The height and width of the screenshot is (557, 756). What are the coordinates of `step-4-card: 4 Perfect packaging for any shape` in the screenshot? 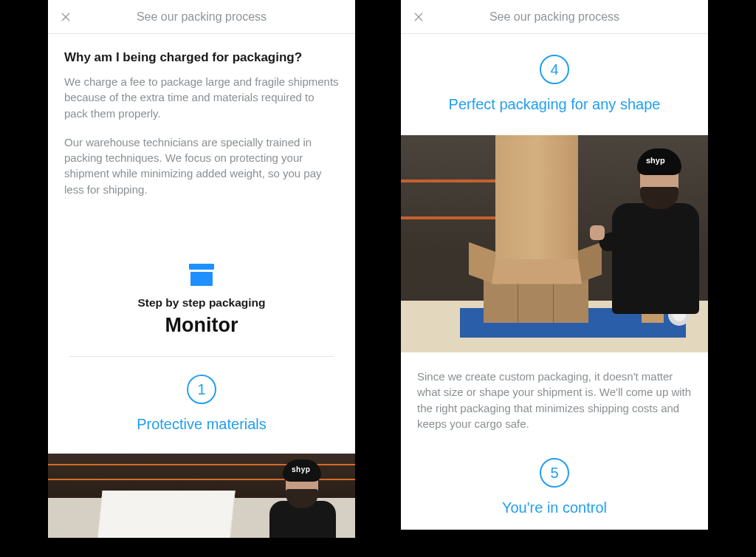 It's located at (554, 84).